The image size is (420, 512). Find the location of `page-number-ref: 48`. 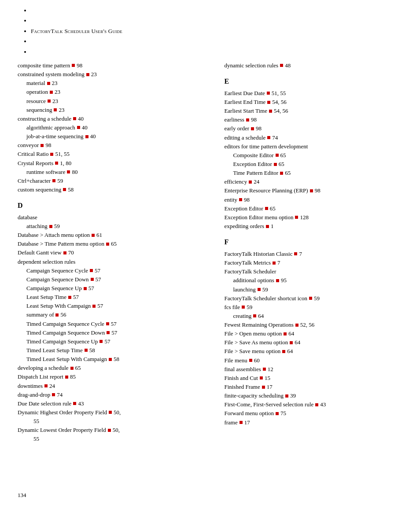

page-number-ref: 48 is located at coordinates (288, 65).